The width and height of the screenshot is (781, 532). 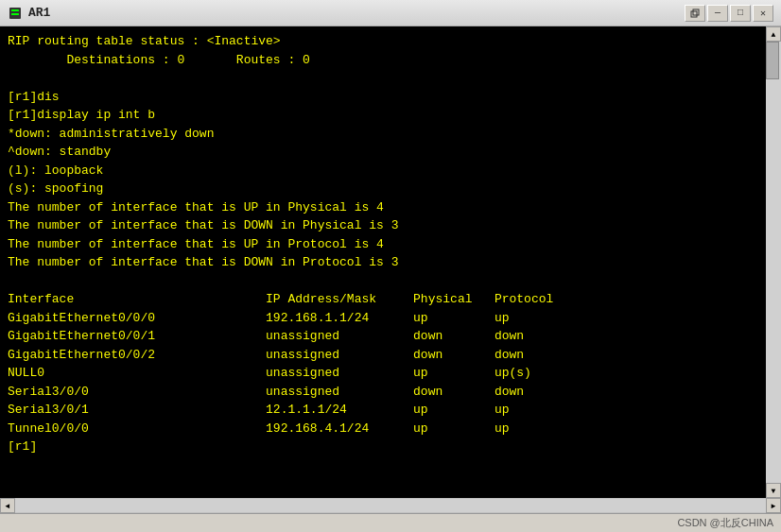 I want to click on window-title: AR1, so click(x=356, y=13).